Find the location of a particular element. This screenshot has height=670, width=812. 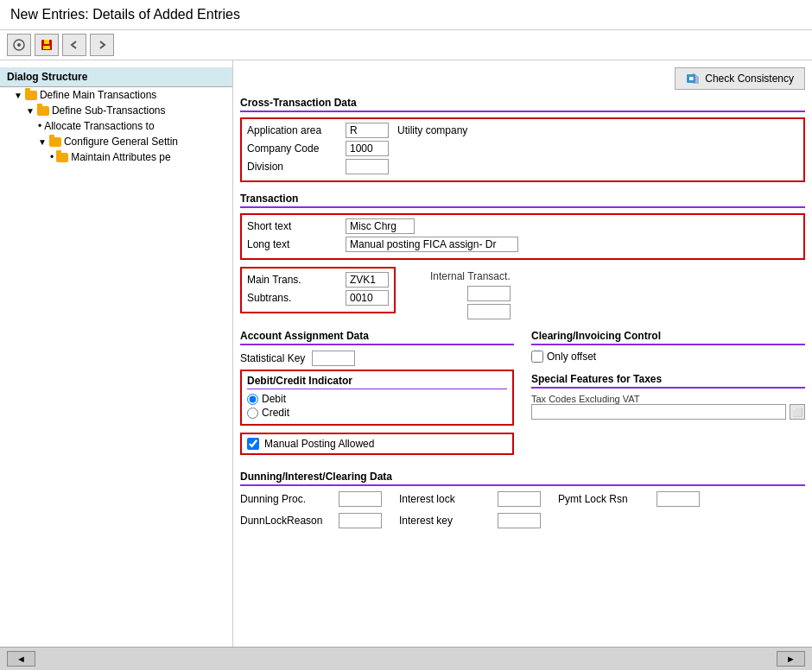

long-text-input is located at coordinates (432, 244).